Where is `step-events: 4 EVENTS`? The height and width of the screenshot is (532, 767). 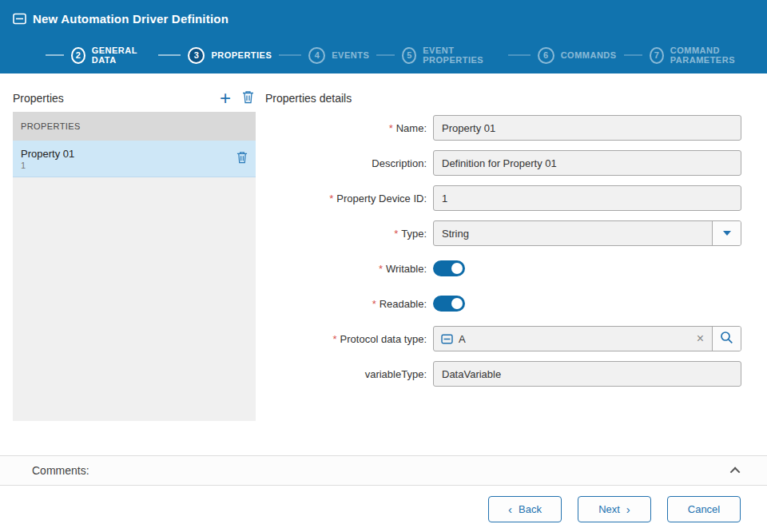 step-events: 4 EVENTS is located at coordinates (320, 56).